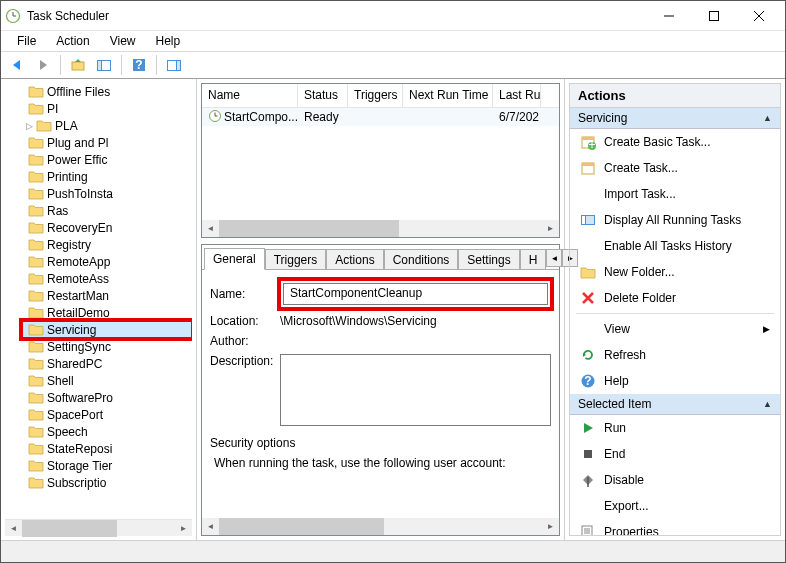  I want to click on action-refresh: Refresh, so click(675, 355).